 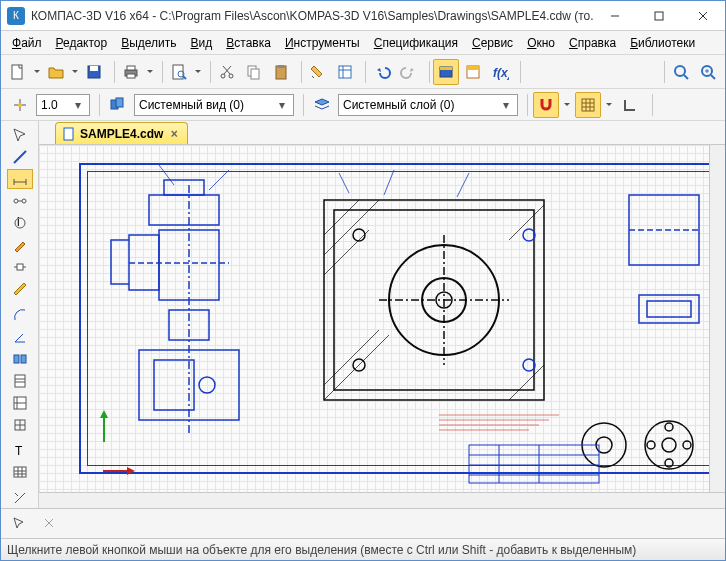 I want to click on snap-button, so click(x=546, y=105).